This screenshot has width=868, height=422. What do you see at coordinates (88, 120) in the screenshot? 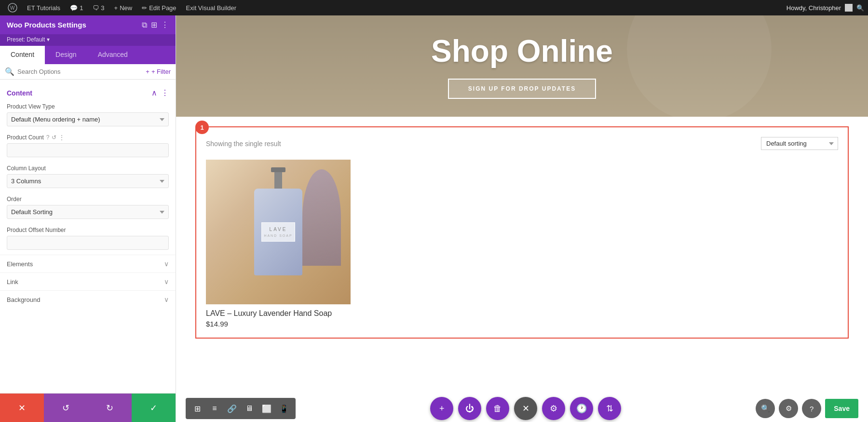
I see `product-view-type-select: Default (Menu ordering + name)` at bounding box center [88, 120].